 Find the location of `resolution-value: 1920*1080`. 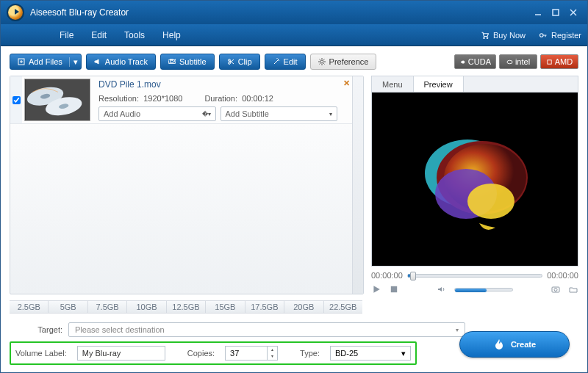

resolution-value: 1920*1080 is located at coordinates (163, 98).